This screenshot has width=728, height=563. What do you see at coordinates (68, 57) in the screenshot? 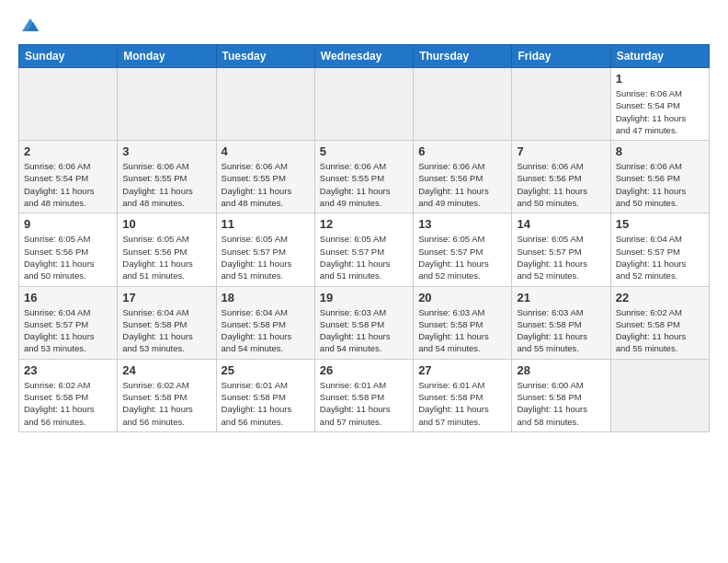
I see `day-header-sunday: Sunday` at bounding box center [68, 57].